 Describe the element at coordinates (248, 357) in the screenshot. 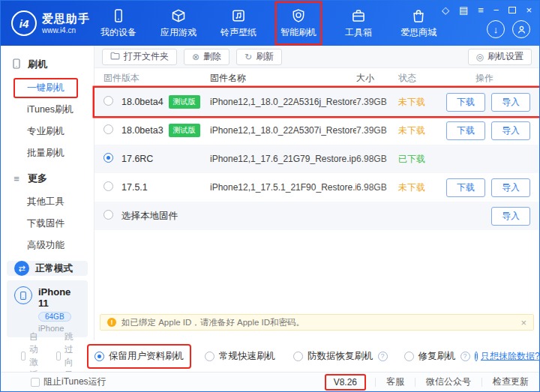

I see `option-label: 常规快速刷机` at that location.